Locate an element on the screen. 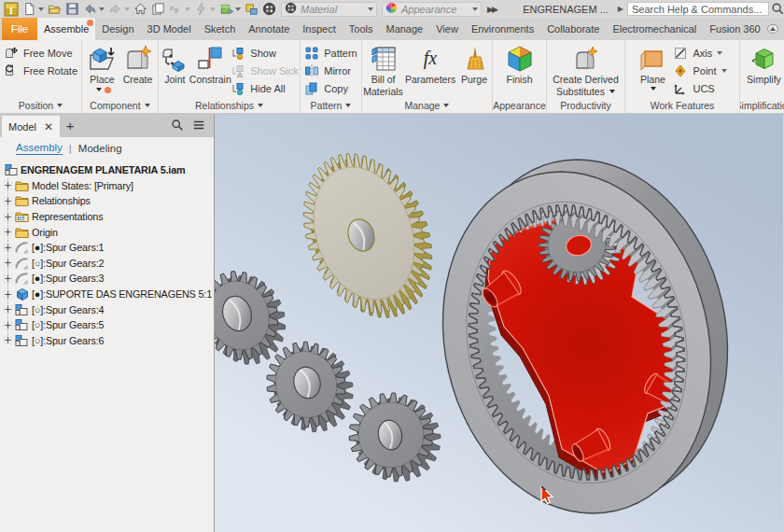  tab-annotate: Annotate is located at coordinates (269, 29).